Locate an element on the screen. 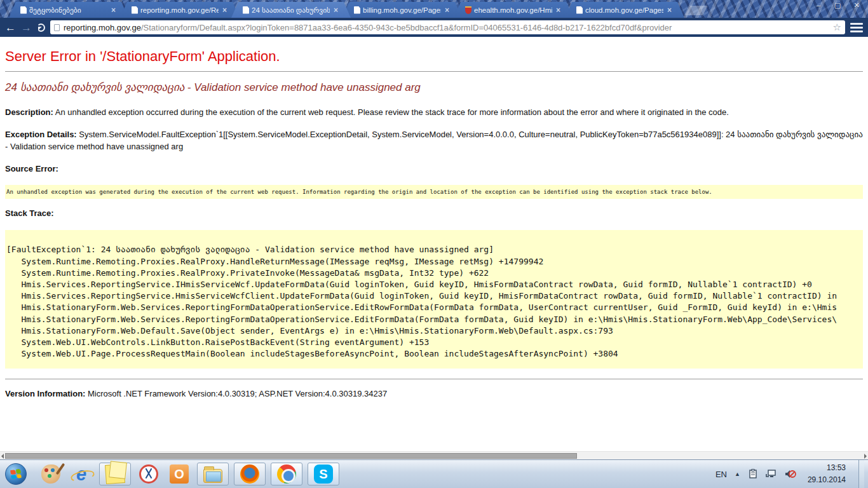 The height and width of the screenshot is (488, 868). source-error-box: An unhandled exception was generated dur… is located at coordinates (434, 192).